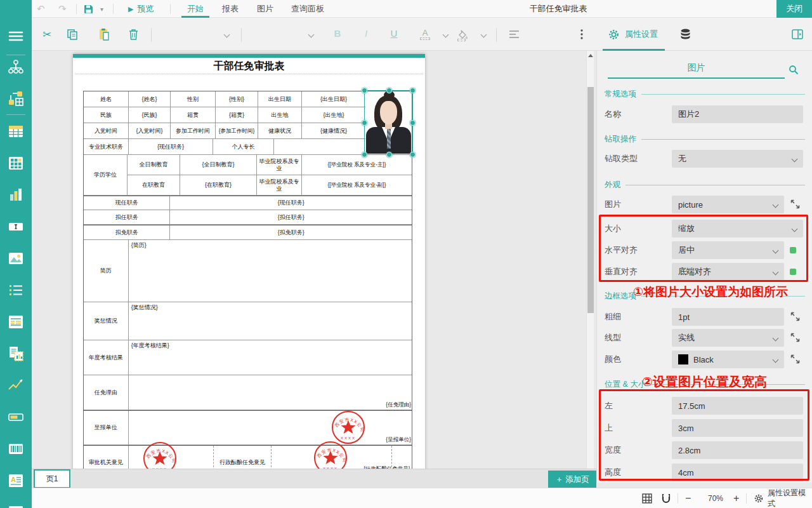  Describe the element at coordinates (16, 354) in the screenshot. I see `subreport-tool-icon` at that location.